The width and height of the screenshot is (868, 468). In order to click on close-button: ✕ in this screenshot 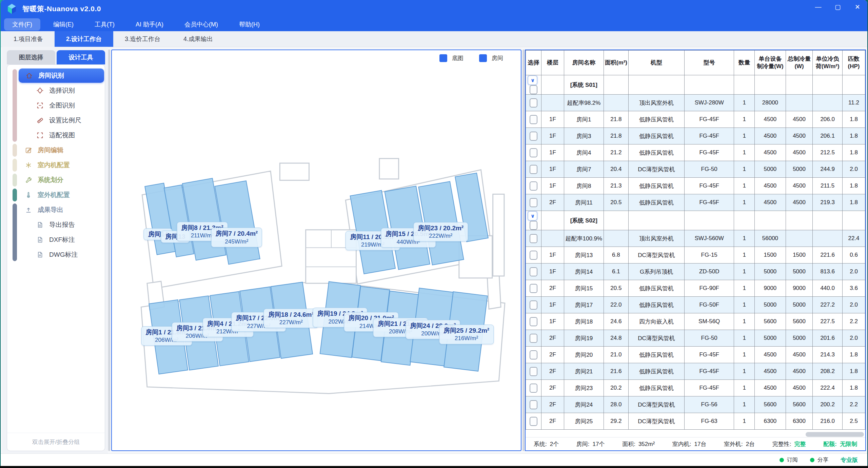, I will do `click(857, 7)`.